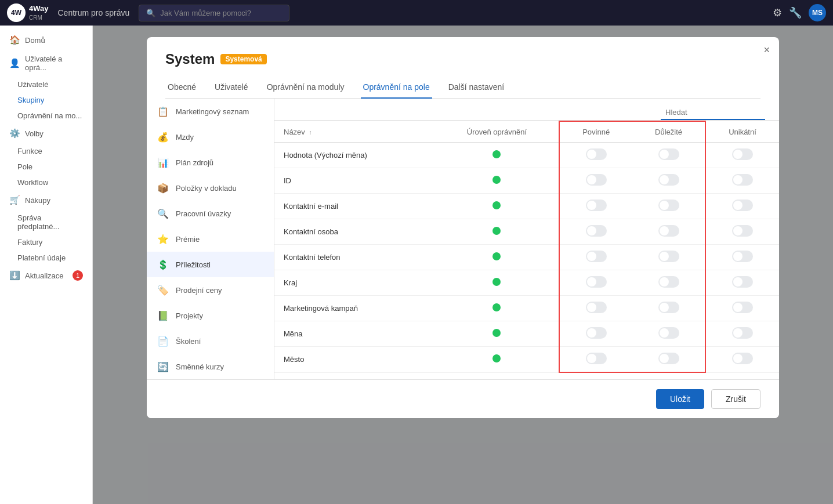  Describe the element at coordinates (46, 63) in the screenshot. I see `sidebar-item-uzivatele-opravneni: 👤 Uživatelé a oprá...` at that location.